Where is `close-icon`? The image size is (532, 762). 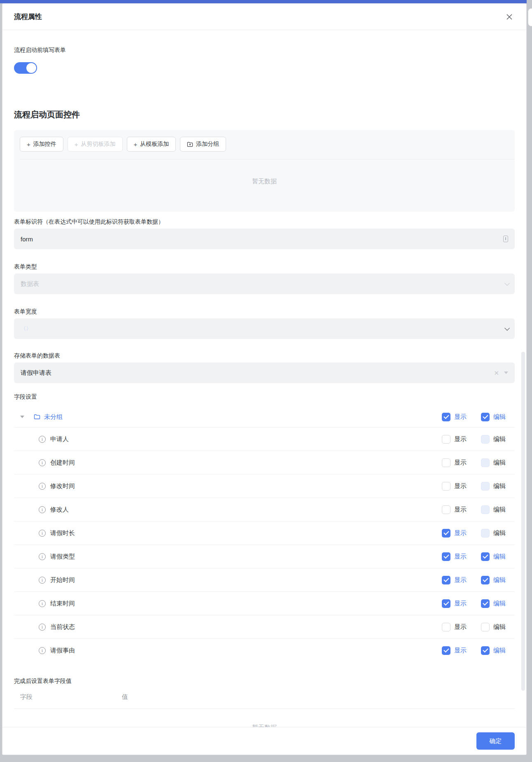
close-icon is located at coordinates (509, 17).